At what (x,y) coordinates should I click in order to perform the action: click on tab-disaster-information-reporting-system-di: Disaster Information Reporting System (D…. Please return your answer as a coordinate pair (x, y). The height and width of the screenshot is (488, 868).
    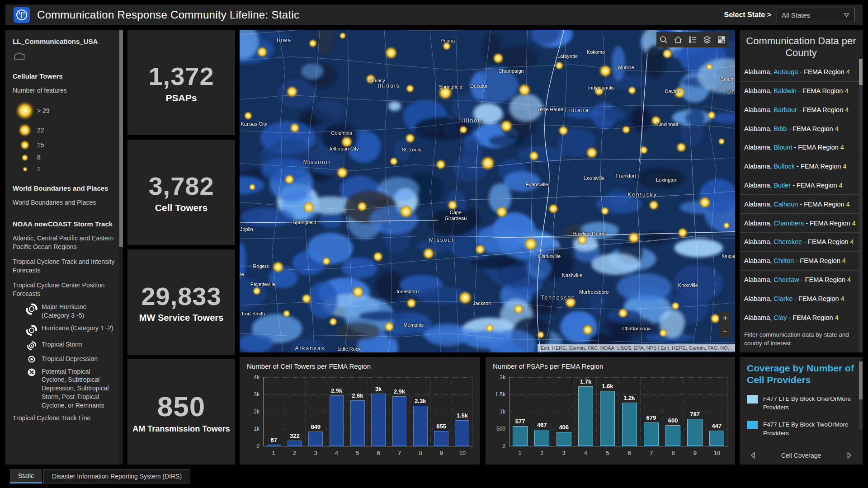
    Looking at the image, I should click on (117, 476).